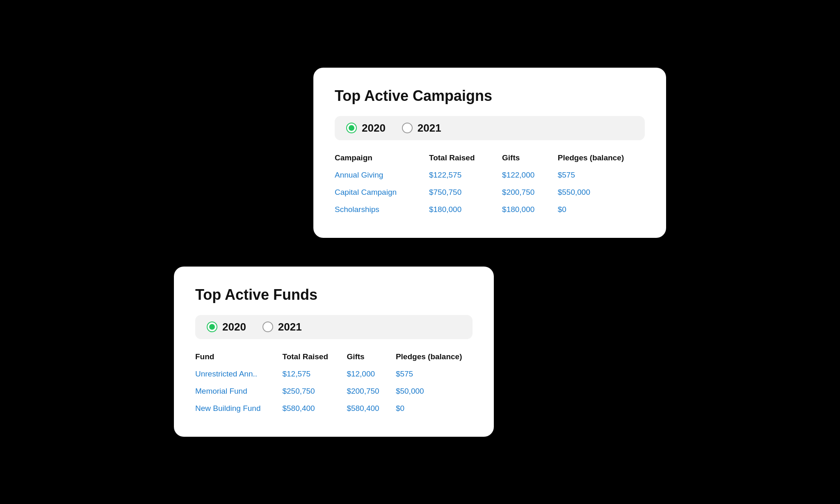 The width and height of the screenshot is (840, 504). What do you see at coordinates (371, 375) in the screenshot?
I see `funds-cell-0-2: $12,000` at bounding box center [371, 375].